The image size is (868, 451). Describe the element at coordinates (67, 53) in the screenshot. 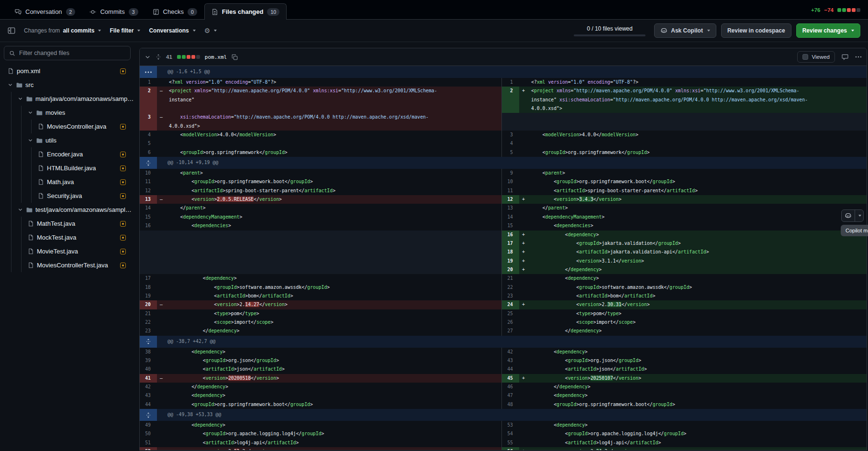

I see `filter-changed-files-input: Filter changed files` at that location.